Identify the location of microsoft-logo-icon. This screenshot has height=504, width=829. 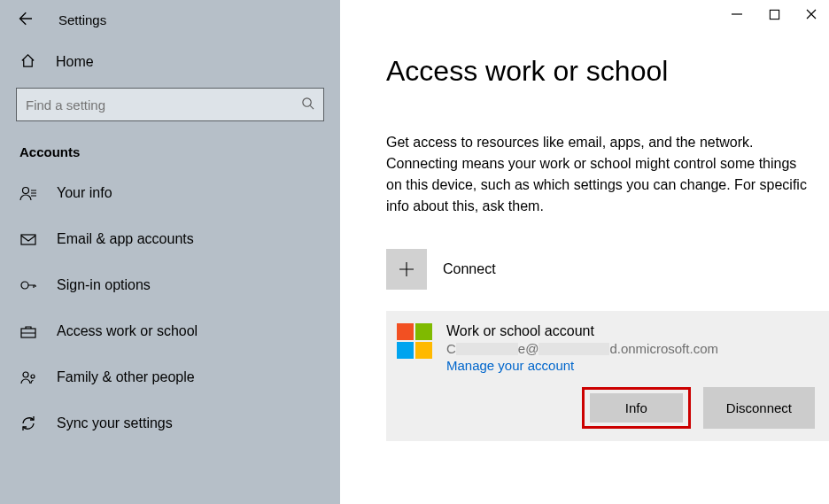
(414, 341).